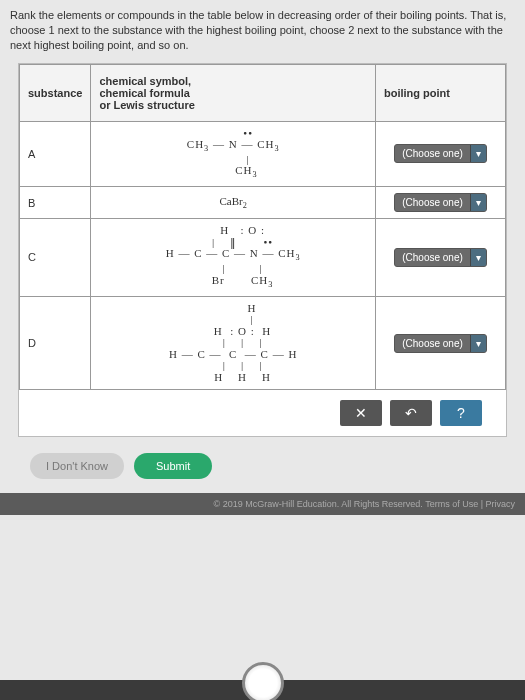 The image size is (525, 700). I want to click on action-row: I Don't Know Submit, so click(262, 468).